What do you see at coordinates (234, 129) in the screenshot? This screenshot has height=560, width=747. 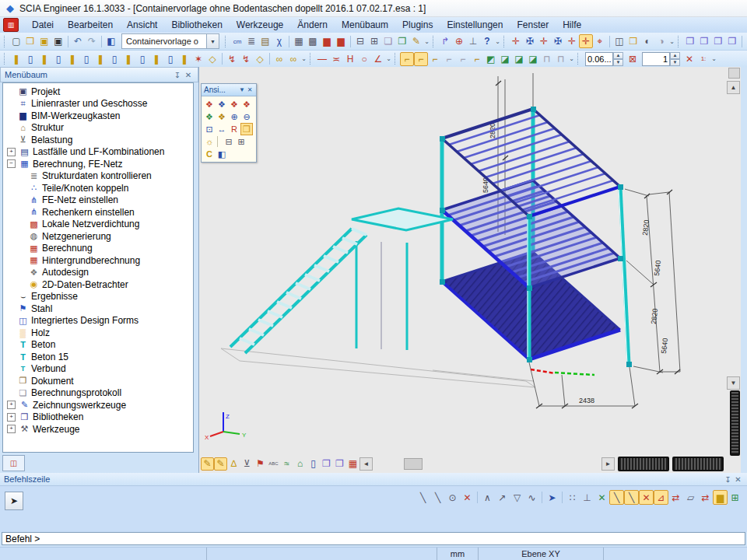 I see `zoom-previous-icon` at bounding box center [234, 129].